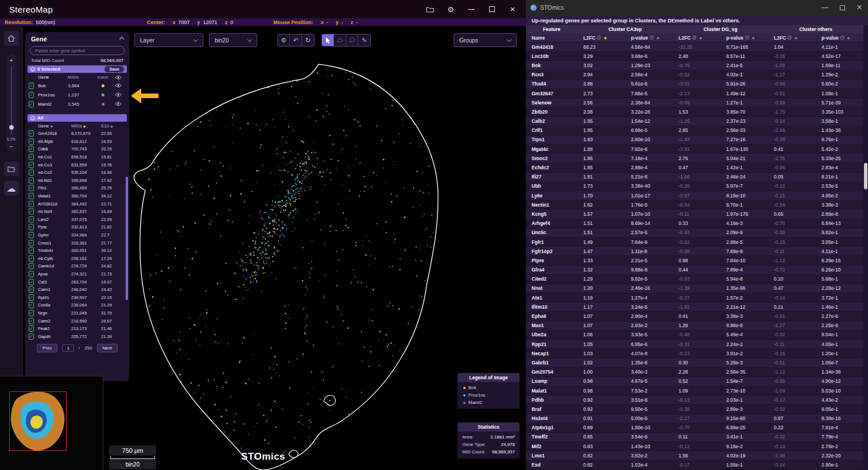  What do you see at coordinates (695, 279) in the screenshot?
I see `de-table-row: Cited21.299.82e-5-0.935.94e-80.105.88e-1` at bounding box center [695, 279].